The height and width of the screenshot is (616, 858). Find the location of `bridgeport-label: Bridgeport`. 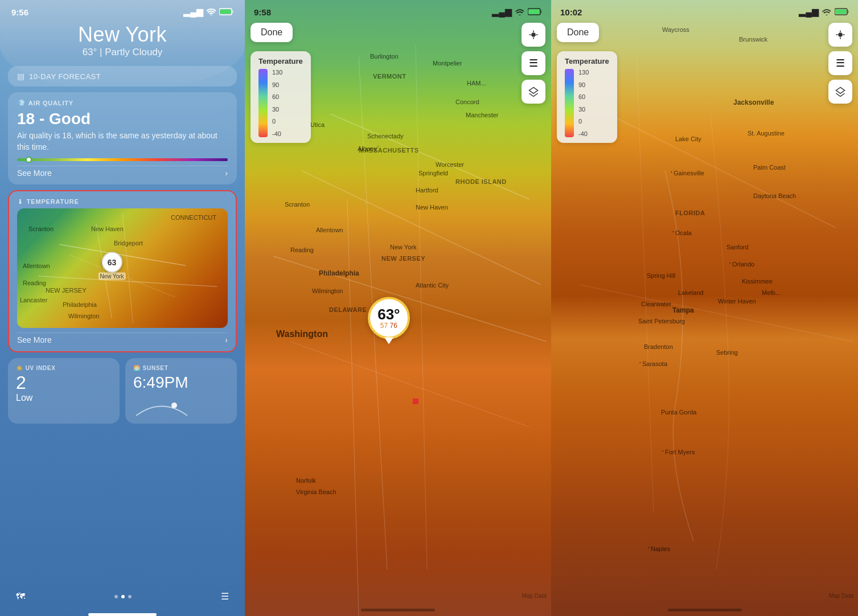

bridgeport-label: Bridgeport is located at coordinates (129, 243).